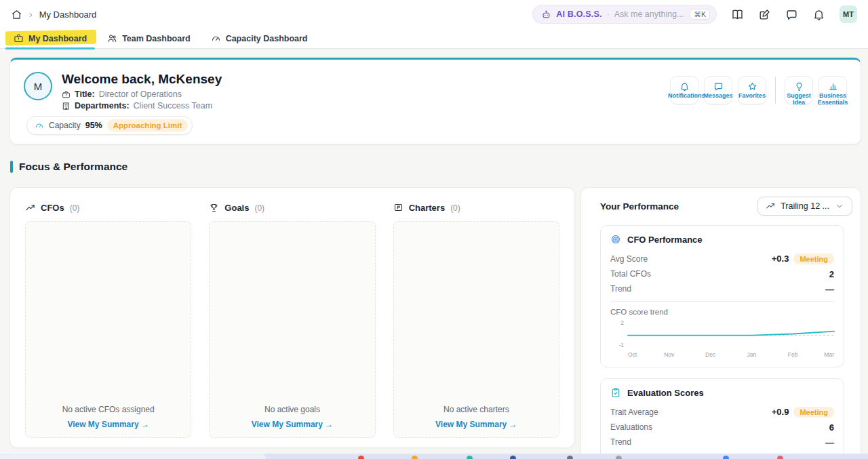 This screenshot has height=459, width=868. What do you see at coordinates (625, 14) in the screenshot?
I see `ai-search-input: AI B.O.S.S. · Ask me anything... ⌘K` at bounding box center [625, 14].